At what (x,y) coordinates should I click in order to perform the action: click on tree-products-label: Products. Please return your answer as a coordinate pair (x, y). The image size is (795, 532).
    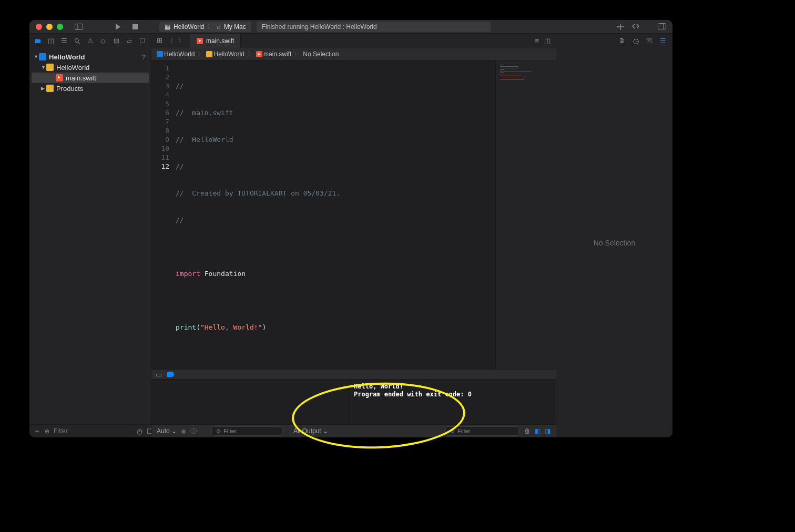
    Looking at the image, I should click on (69, 88).